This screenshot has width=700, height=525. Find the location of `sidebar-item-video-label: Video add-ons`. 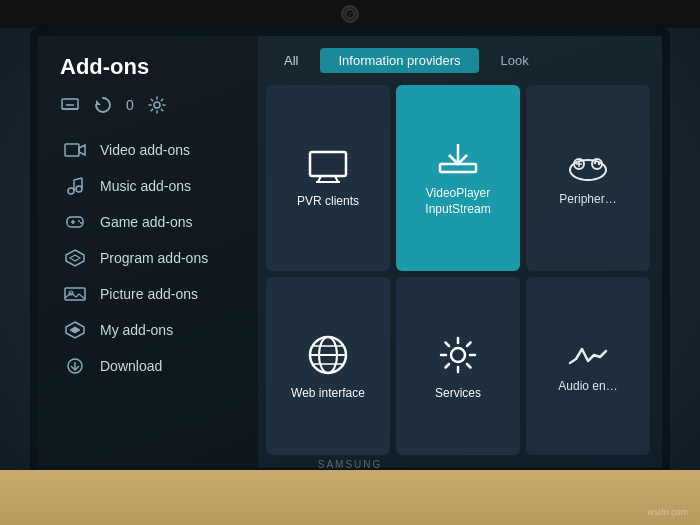

sidebar-item-video-label: Video add-ons is located at coordinates (145, 150).